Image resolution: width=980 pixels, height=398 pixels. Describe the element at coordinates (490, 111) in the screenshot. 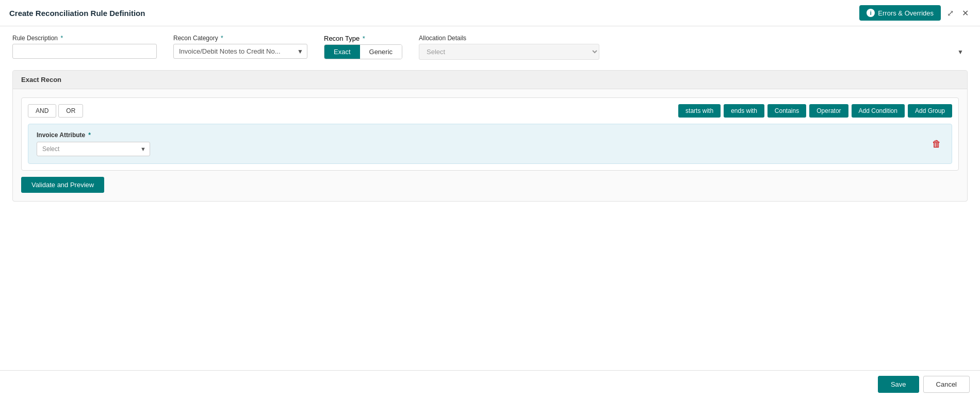

I see `condition-toolbar: AND OR starts with ends with Contains Op…` at that location.